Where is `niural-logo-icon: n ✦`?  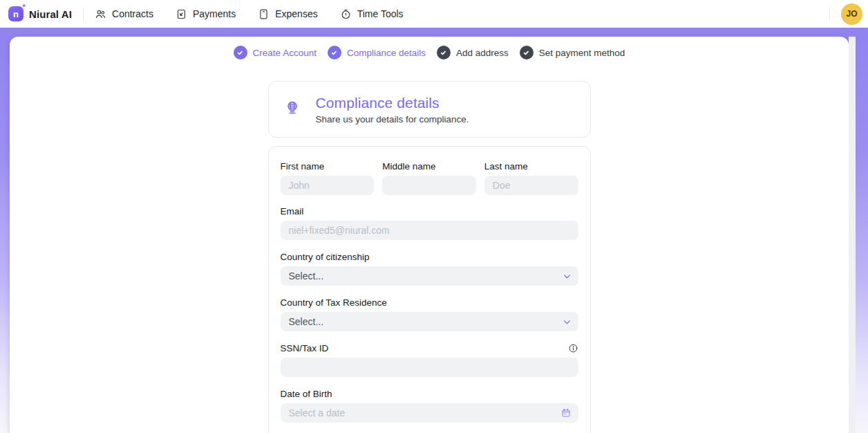
niural-logo-icon: n ✦ is located at coordinates (16, 14).